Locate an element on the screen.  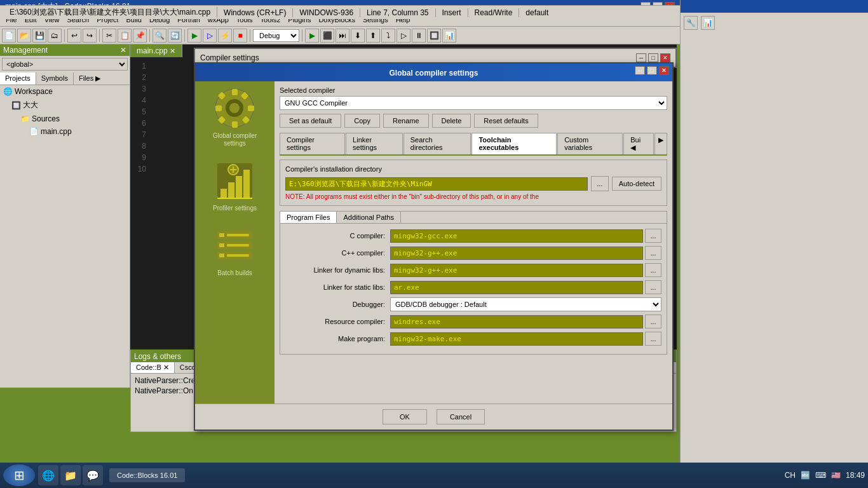
toolbar-debug-next2: ▷ is located at coordinates (403, 36).